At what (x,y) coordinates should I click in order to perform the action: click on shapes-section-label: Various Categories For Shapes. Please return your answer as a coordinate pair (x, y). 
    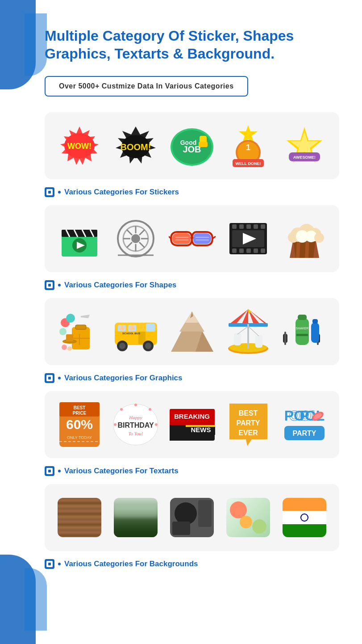
    Looking at the image, I should click on (196, 285).